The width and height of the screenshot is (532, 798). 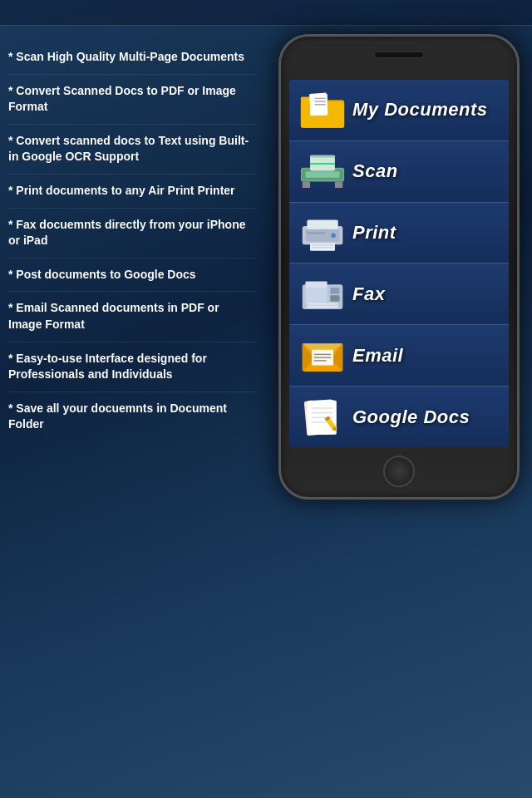 I want to click on phone-speaker, so click(x=399, y=55).